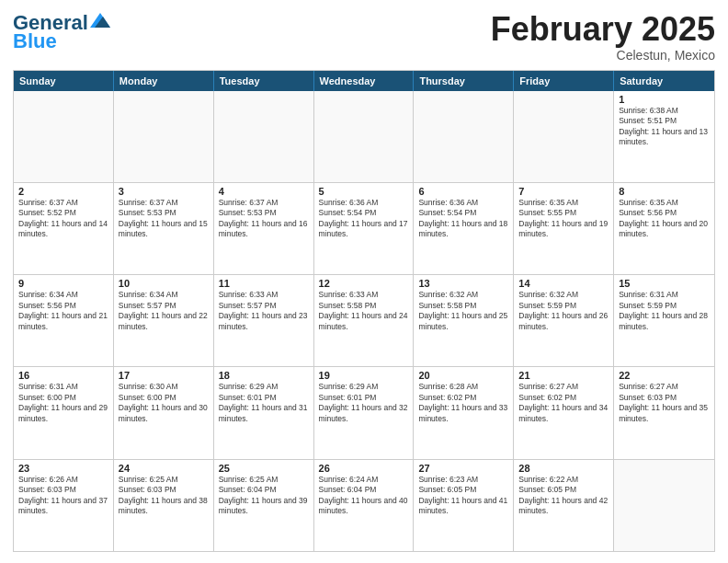 The image size is (728, 563). What do you see at coordinates (664, 81) in the screenshot?
I see `header-saturday: Saturday` at bounding box center [664, 81].